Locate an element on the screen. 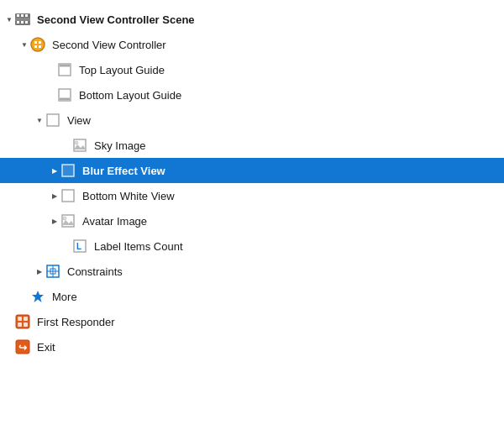  label-icon: L is located at coordinates (80, 246).